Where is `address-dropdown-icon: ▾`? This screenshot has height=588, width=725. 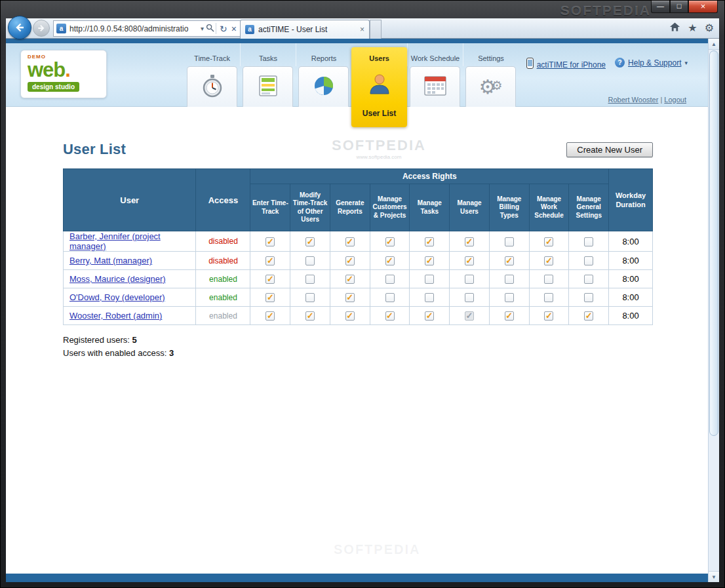 address-dropdown-icon: ▾ is located at coordinates (202, 29).